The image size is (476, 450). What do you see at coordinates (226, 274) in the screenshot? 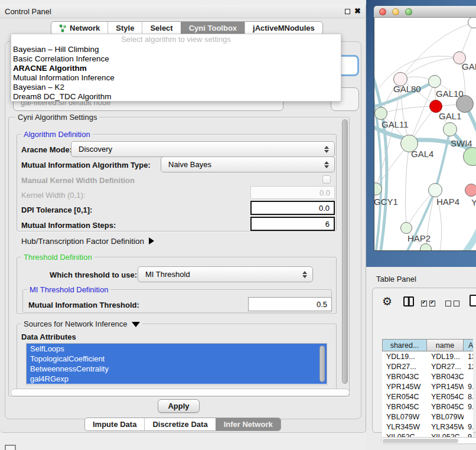
I see `which-threshold-combobox: MI Threshold` at bounding box center [226, 274].